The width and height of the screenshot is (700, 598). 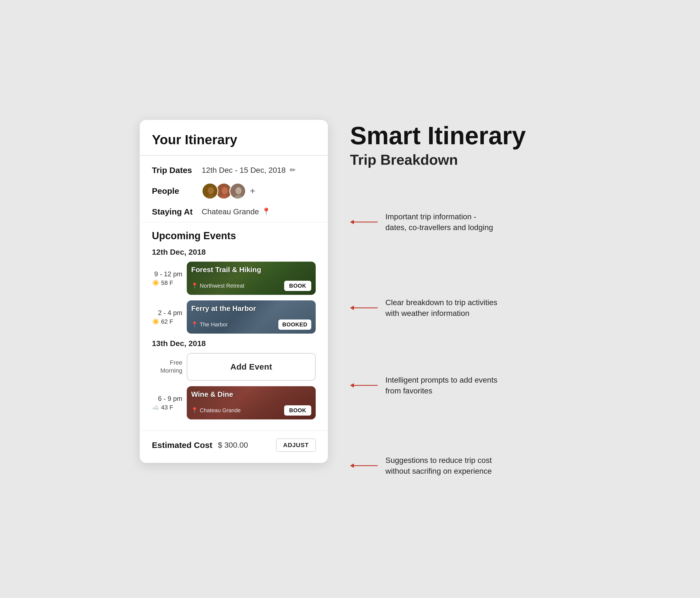 I want to click on annotation-text-4: Suggestions to reduce trip costwithout s…, so click(x=439, y=466).